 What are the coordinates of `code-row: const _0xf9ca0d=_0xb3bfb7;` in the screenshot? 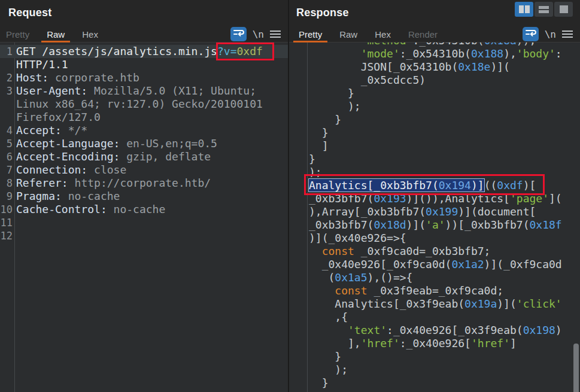 It's located at (435, 251).